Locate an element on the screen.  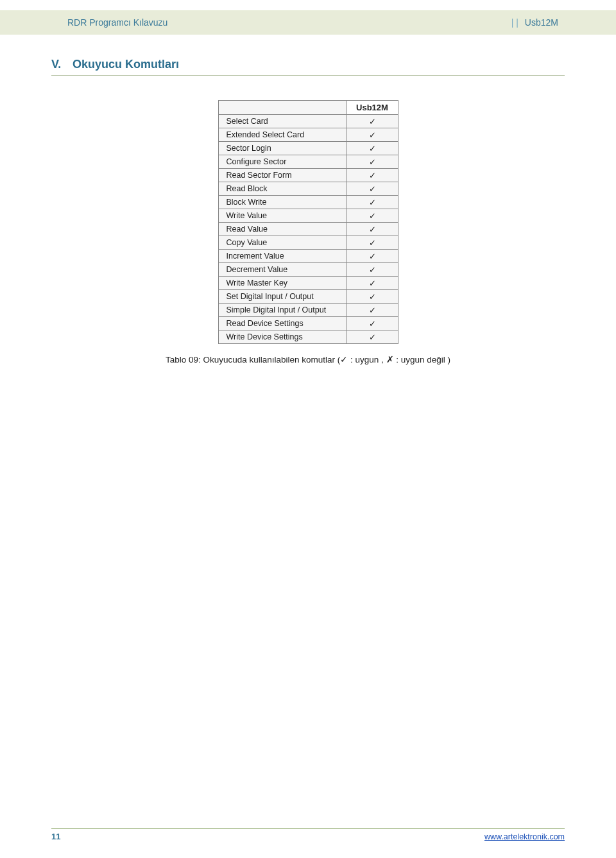
table-row: Write Value✓ is located at coordinates (308, 216).